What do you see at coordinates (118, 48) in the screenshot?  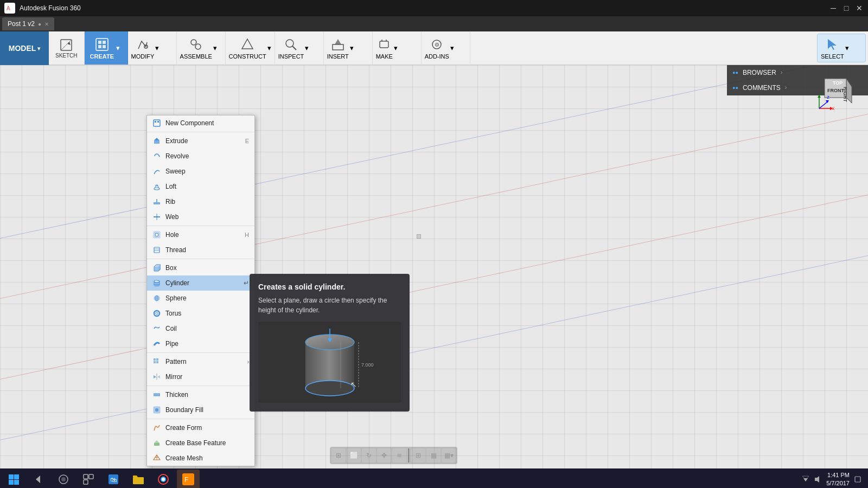 I see `create-arrow: ▾` at bounding box center [118, 48].